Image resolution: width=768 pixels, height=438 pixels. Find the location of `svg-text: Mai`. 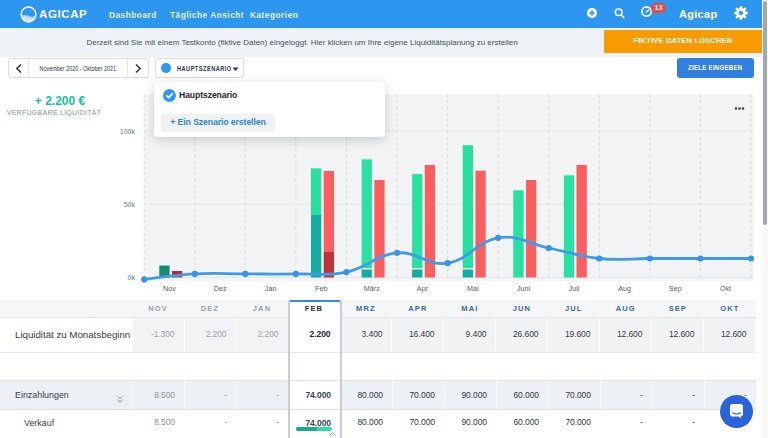

svg-text: Mai is located at coordinates (473, 288).